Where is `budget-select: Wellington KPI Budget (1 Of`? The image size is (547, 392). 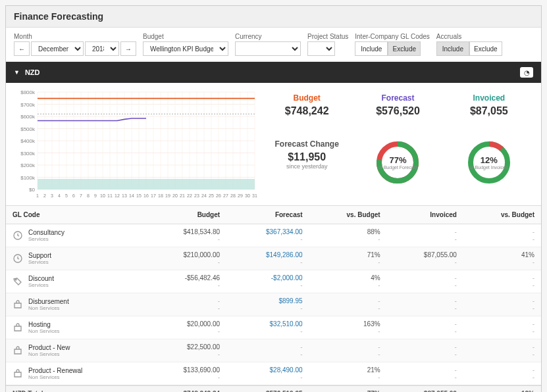 budget-select: Wellington KPI Budget (1 Of is located at coordinates (186, 49).